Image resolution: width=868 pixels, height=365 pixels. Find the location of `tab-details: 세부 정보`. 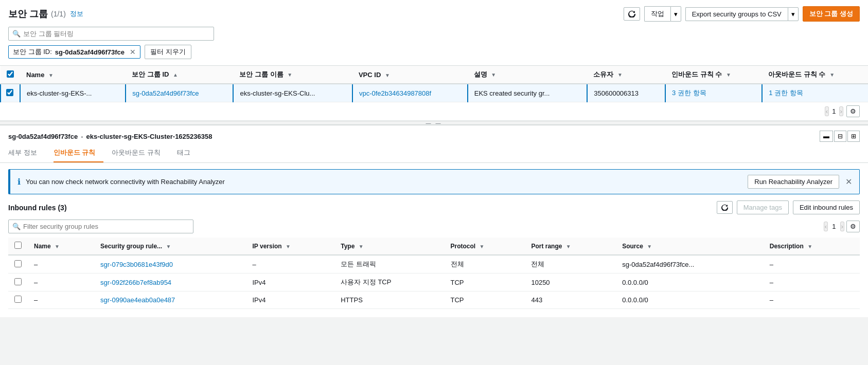

tab-details: 세부 정보 is located at coordinates (27, 153).